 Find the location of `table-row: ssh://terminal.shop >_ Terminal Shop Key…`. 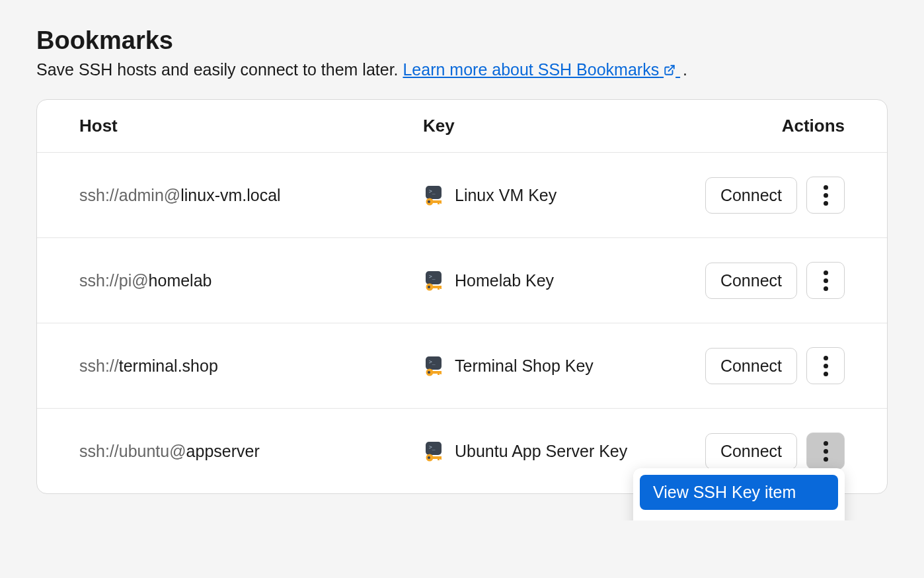

table-row: ssh://terminal.shop >_ Terminal Shop Key… is located at coordinates (462, 366).